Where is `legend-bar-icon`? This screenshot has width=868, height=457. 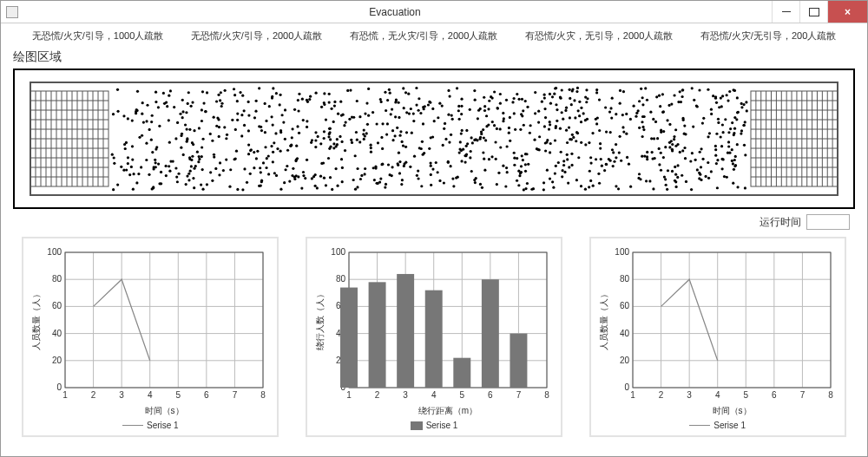 legend-bar-icon is located at coordinates (417, 426).